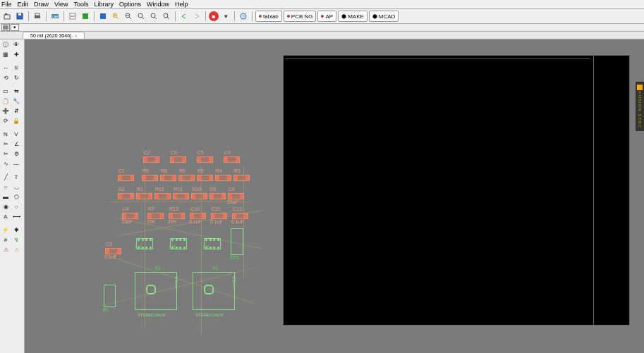 This screenshot has width=644, height=353. What do you see at coordinates (6, 27) in the screenshot?
I see `layer-color-swatch` at bounding box center [6, 27].